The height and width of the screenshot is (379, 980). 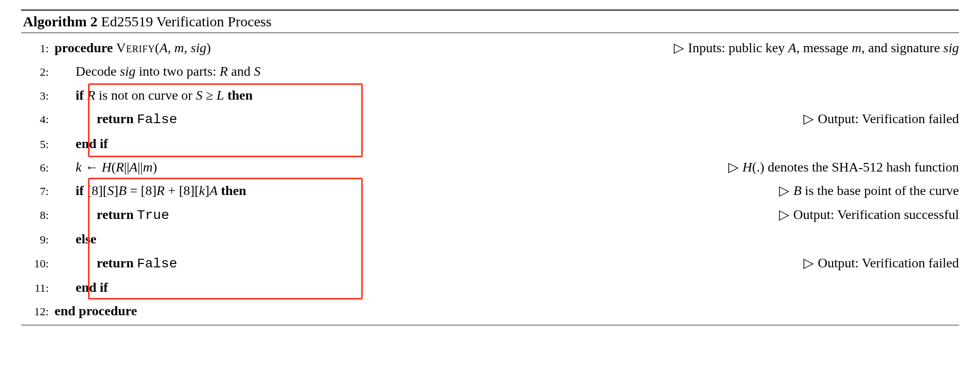 I want to click on line-number: 9:, so click(x=38, y=240).